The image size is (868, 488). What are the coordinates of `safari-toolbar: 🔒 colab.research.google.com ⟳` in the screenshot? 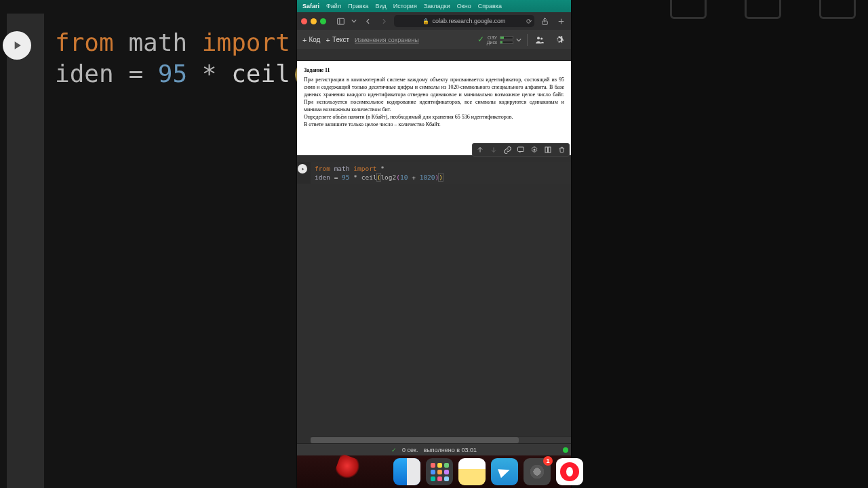 It's located at (434, 21).